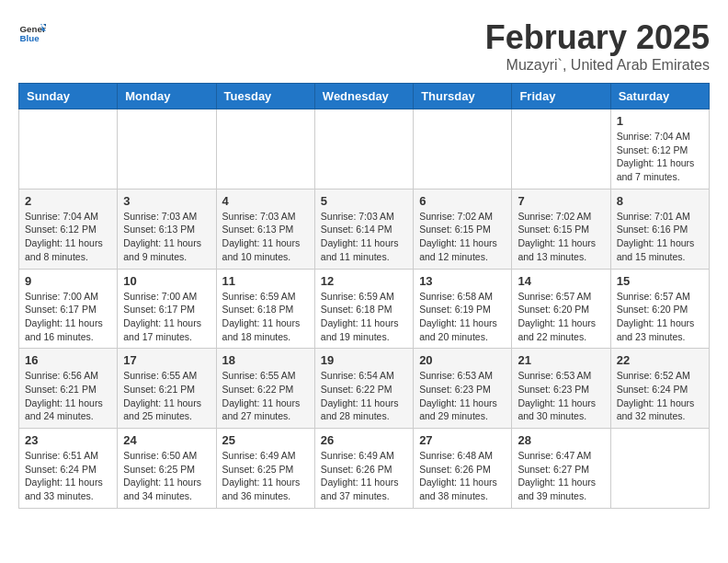  Describe the element at coordinates (364, 396) in the screenshot. I see `day-info: Sunrise: 6:54 AM Sunset: 6:22 PM Dayligh…` at that location.